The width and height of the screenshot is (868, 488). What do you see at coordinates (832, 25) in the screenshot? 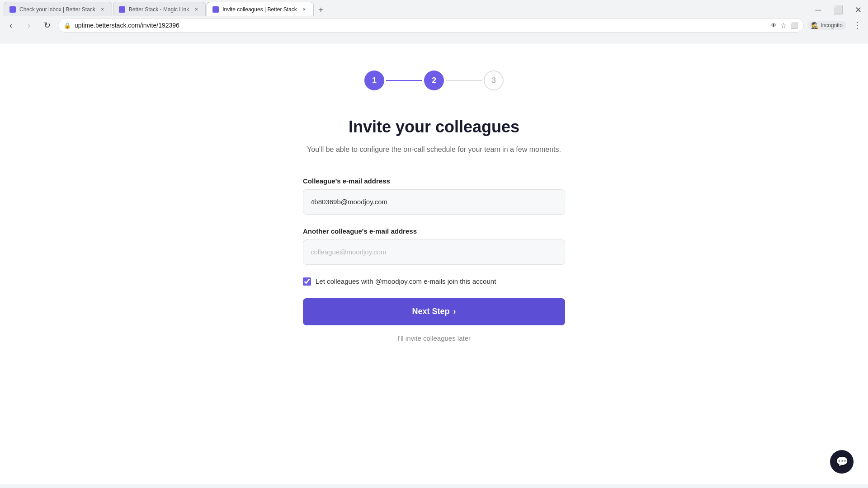
I see `incognito-label: Incognito` at bounding box center [832, 25].